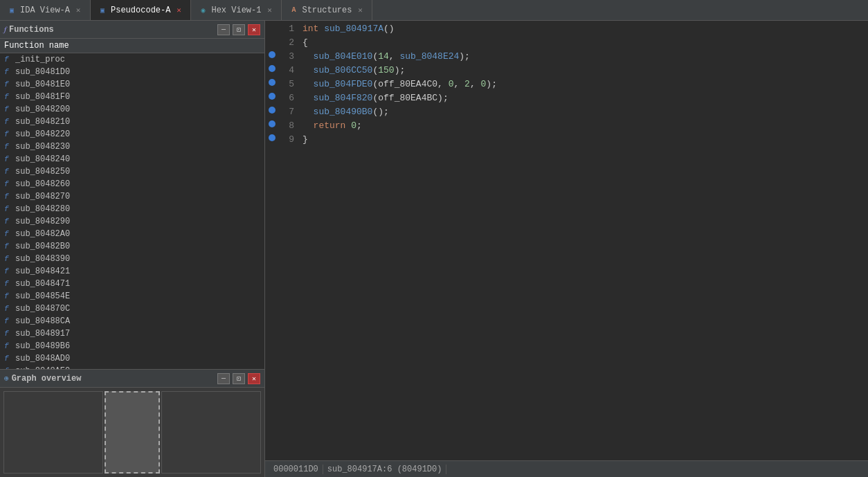 This screenshot has width=868, height=477. I want to click on graph-panel-icon: ⊕, so click(7, 378).